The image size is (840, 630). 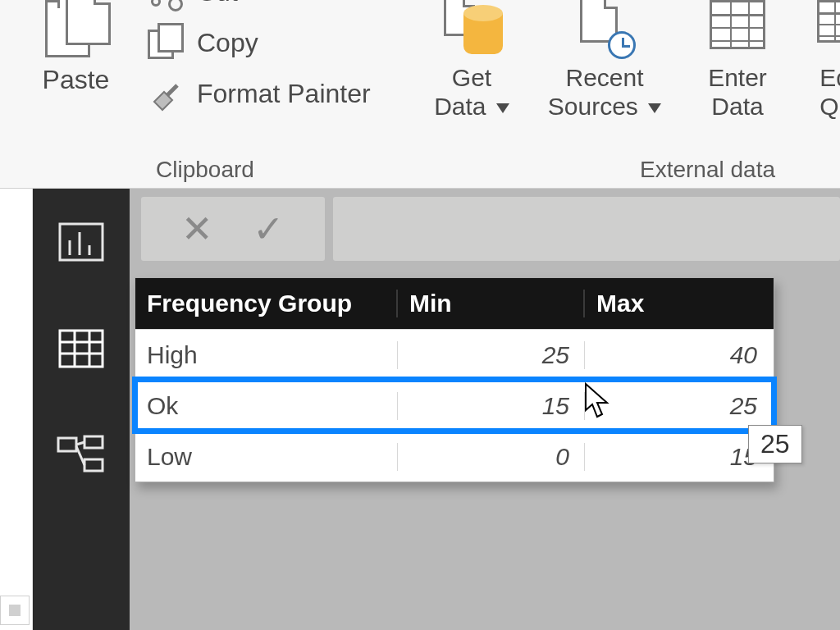 I want to click on cell-group: High, so click(x=267, y=355).